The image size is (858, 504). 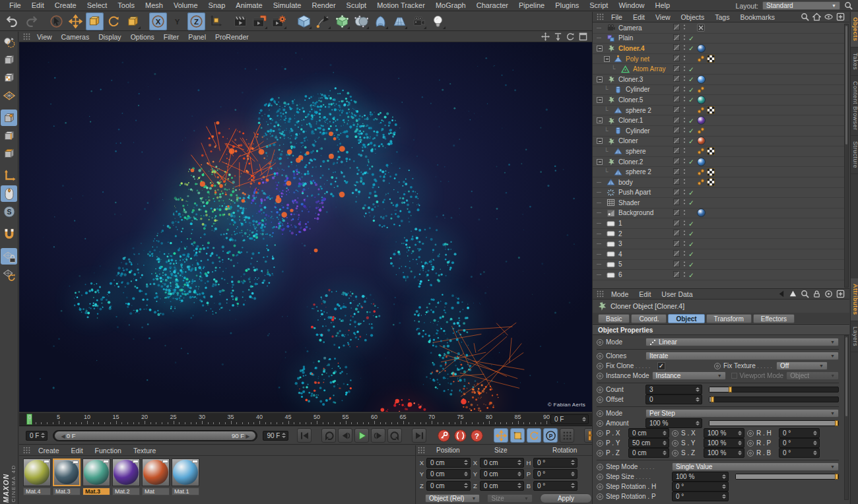 What do you see at coordinates (817, 17) in the screenshot?
I see `om-home-icon` at bounding box center [817, 17].